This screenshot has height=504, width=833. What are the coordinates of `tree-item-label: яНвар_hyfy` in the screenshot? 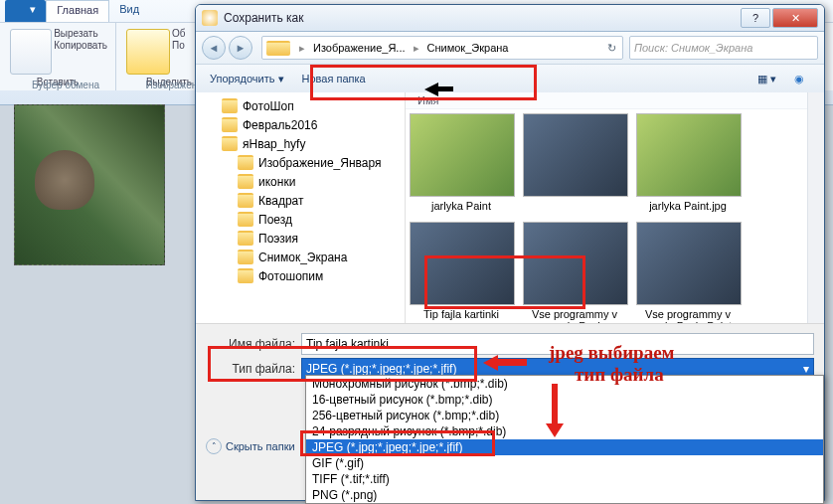 It's located at (274, 144).